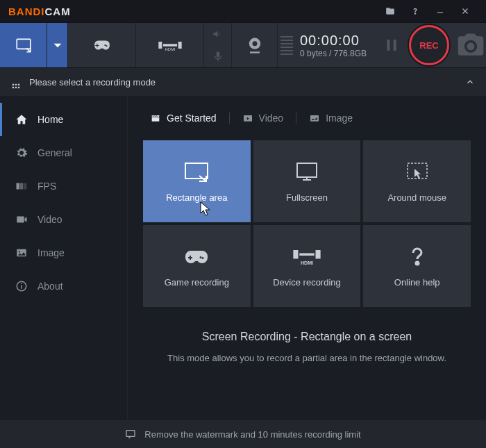 The height and width of the screenshot is (448, 486). I want to click on minimize-button, so click(440, 11).